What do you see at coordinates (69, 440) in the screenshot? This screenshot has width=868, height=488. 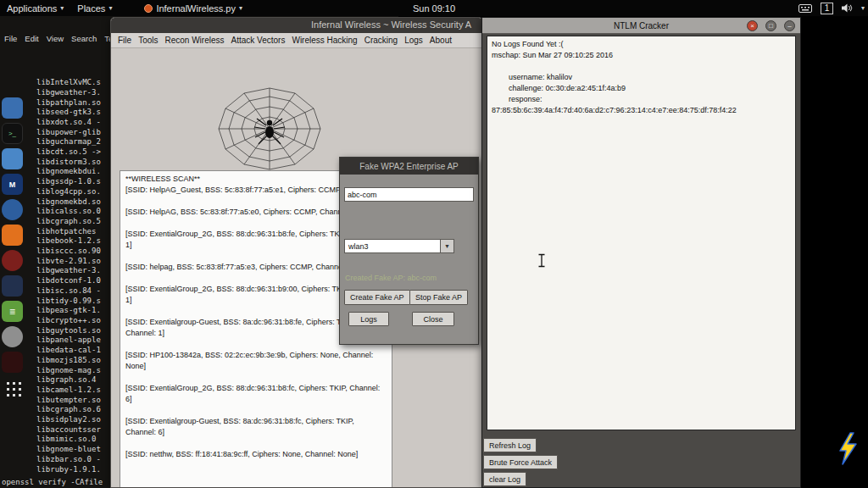 I see `terminal-line: libmimic.so.0` at bounding box center [69, 440].